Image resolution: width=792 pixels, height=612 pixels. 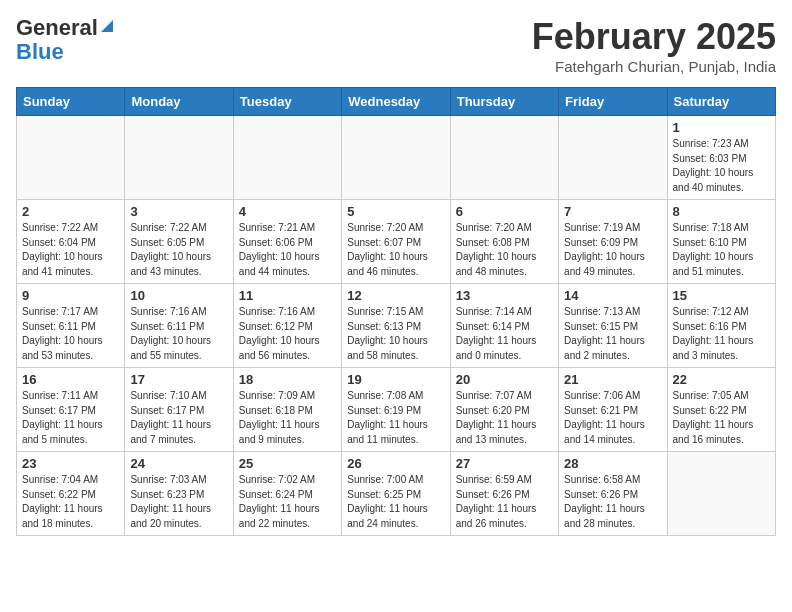 I want to click on calendar-cell: 8Sunrise: 7:18 AM Sunset: 6:10 PM Daylig…, so click(x=721, y=242).